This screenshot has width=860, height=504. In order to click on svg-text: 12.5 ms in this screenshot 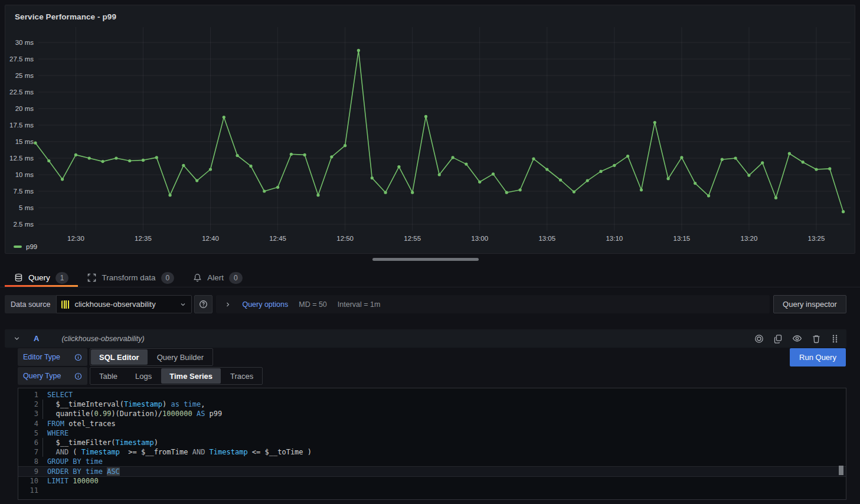, I will do `click(21, 158)`.